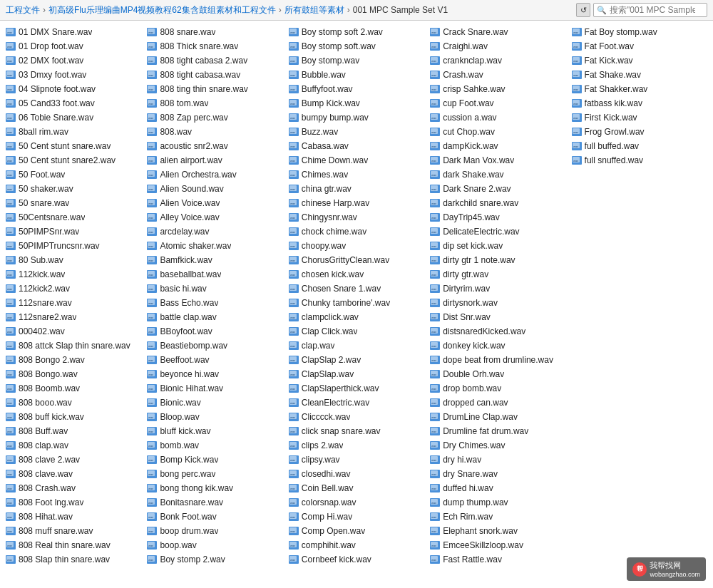 Image resolution: width=713 pixels, height=588 pixels. What do you see at coordinates (498, 232) in the screenshot?
I see `list-item: wav DelicateElectric.wav` at bounding box center [498, 232].